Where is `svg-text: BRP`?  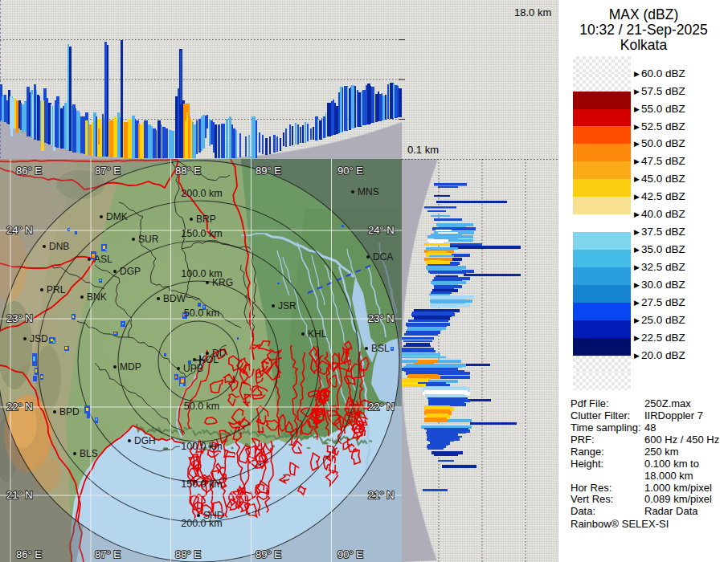 svg-text: BRP is located at coordinates (206, 219).